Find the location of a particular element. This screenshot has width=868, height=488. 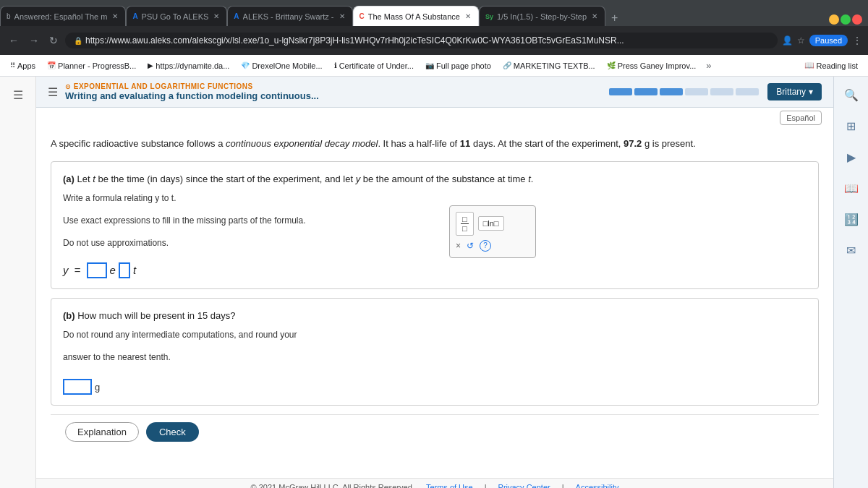

bookmark-drexel-label: DrexelOne Mobile... is located at coordinates (286, 66).